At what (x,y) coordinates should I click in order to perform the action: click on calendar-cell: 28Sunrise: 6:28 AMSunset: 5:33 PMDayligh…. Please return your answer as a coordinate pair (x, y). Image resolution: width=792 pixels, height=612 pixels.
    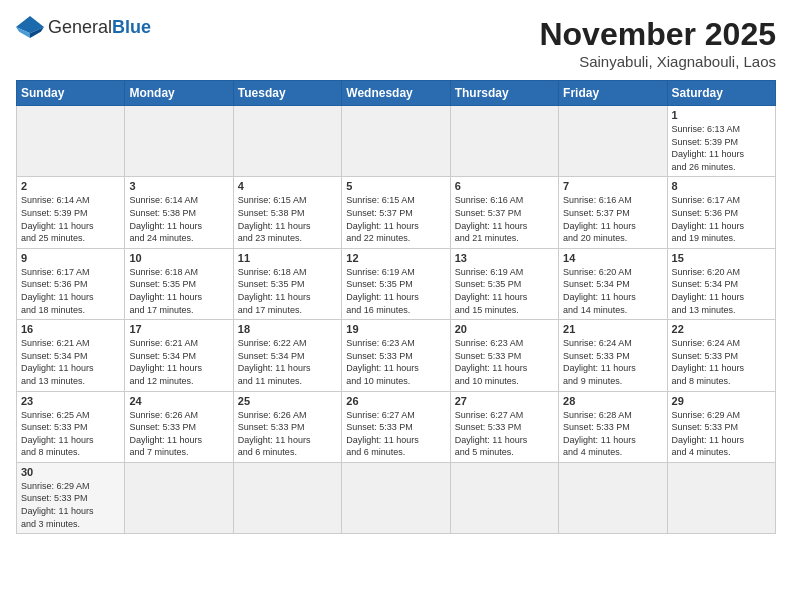
    Looking at the image, I should click on (613, 426).